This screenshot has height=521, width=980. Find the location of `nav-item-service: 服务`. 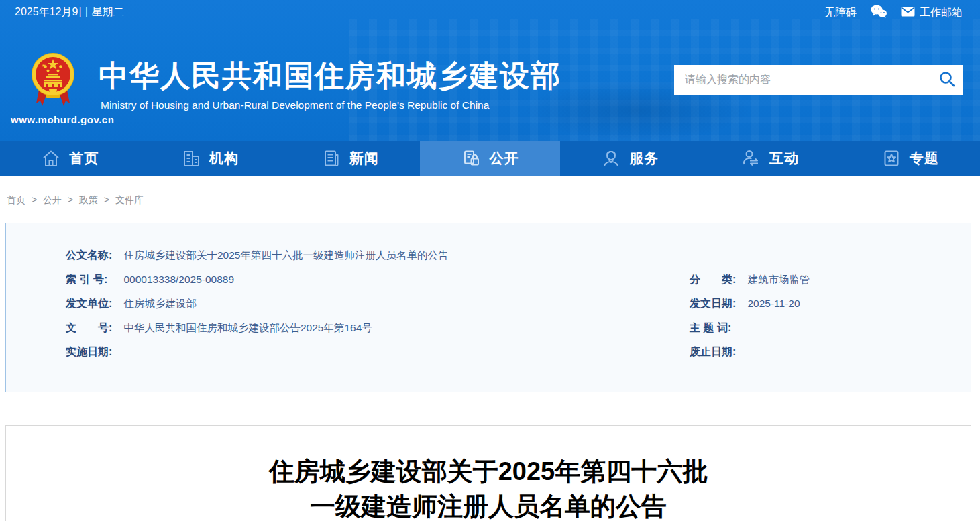

nav-item-service: 服务 is located at coordinates (631, 158).